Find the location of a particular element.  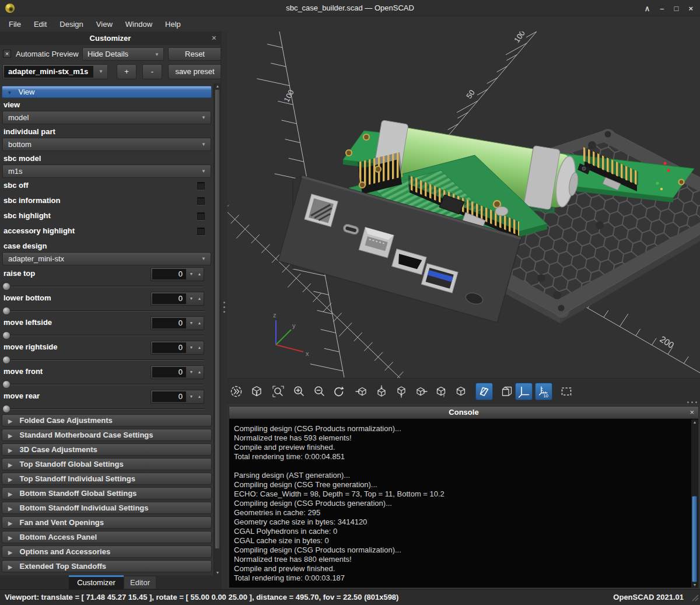

menu-item: Help is located at coordinates (173, 25).